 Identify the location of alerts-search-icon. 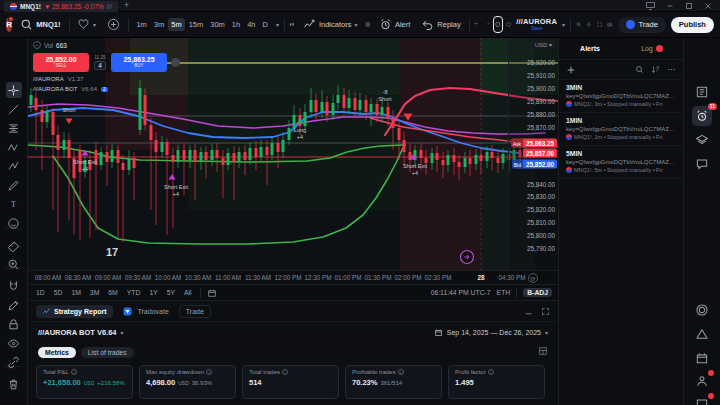
(640, 70).